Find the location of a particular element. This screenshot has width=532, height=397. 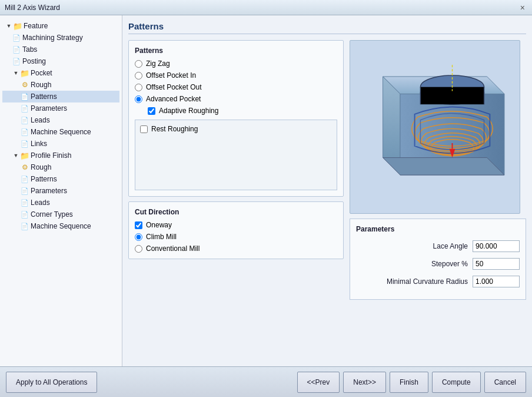

min-curvature-row: Minimal Curvature Radius is located at coordinates (438, 282).